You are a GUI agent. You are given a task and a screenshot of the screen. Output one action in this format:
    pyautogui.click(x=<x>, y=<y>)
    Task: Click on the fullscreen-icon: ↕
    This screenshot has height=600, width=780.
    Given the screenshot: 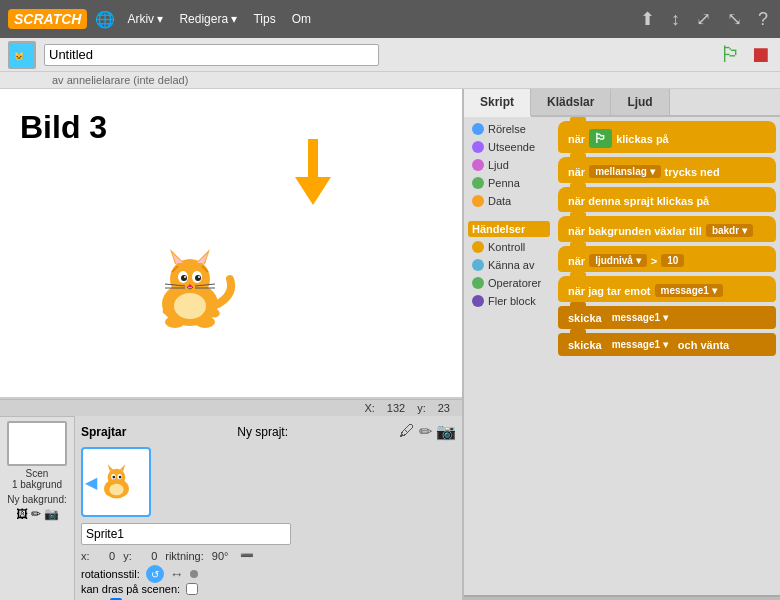 What is the action you would take?
    pyautogui.click(x=676, y=20)
    